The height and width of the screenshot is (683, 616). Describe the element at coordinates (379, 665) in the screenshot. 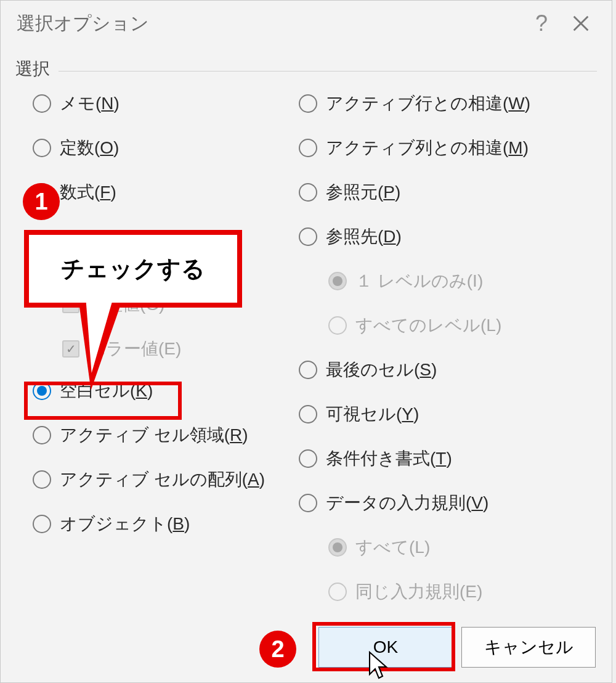

I see `cursor-icon` at that location.